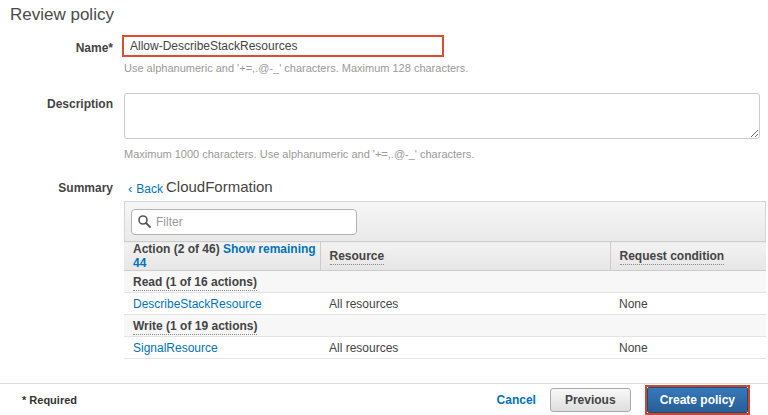 This screenshot has width=768, height=415. I want to click on action-link-signalresource: SignalResource, so click(176, 348).